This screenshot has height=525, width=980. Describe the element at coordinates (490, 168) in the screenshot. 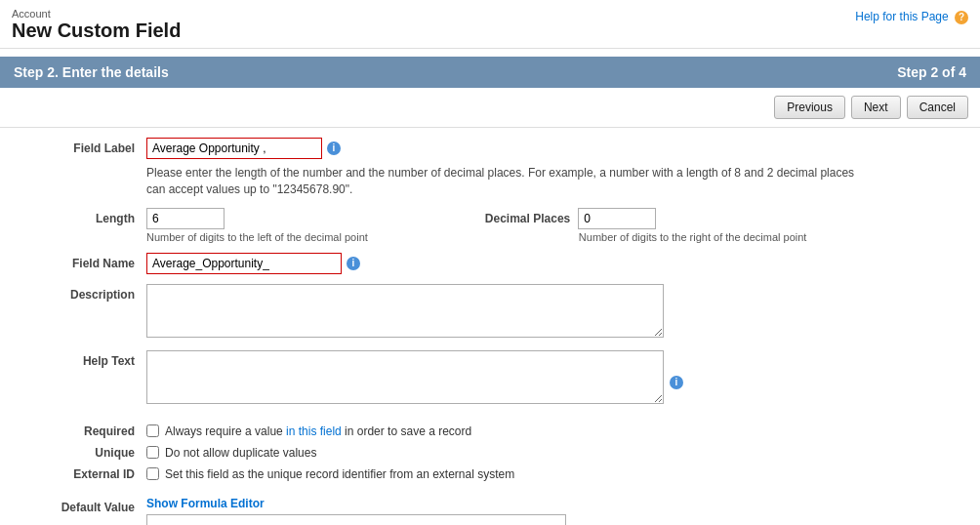

I see `field-label-row: Field Label i Please enter the length of…` at that location.